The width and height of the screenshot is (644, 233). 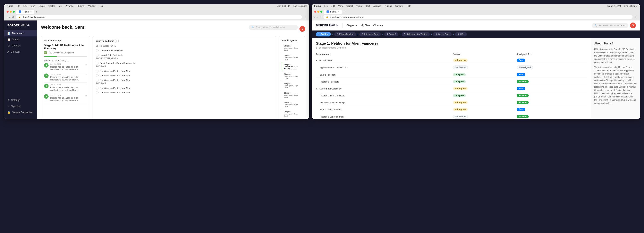 What do you see at coordinates (11, 12) in the screenshot?
I see `minimize-button` at bounding box center [11, 12].